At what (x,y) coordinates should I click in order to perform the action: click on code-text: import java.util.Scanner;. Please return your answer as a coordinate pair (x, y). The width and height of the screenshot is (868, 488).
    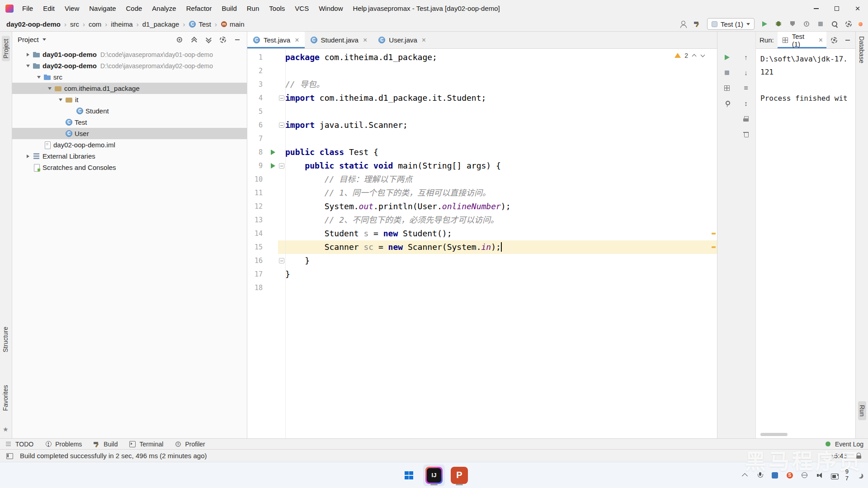
    Looking at the image, I should click on (501, 125).